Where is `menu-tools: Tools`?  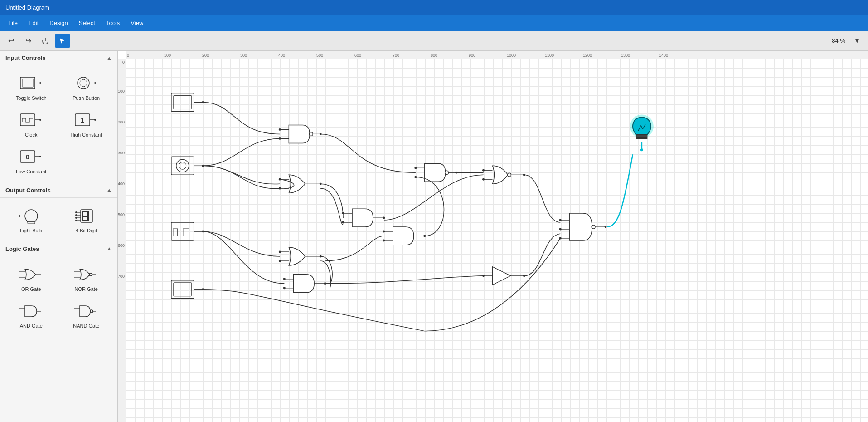
menu-tools: Tools is located at coordinates (113, 23).